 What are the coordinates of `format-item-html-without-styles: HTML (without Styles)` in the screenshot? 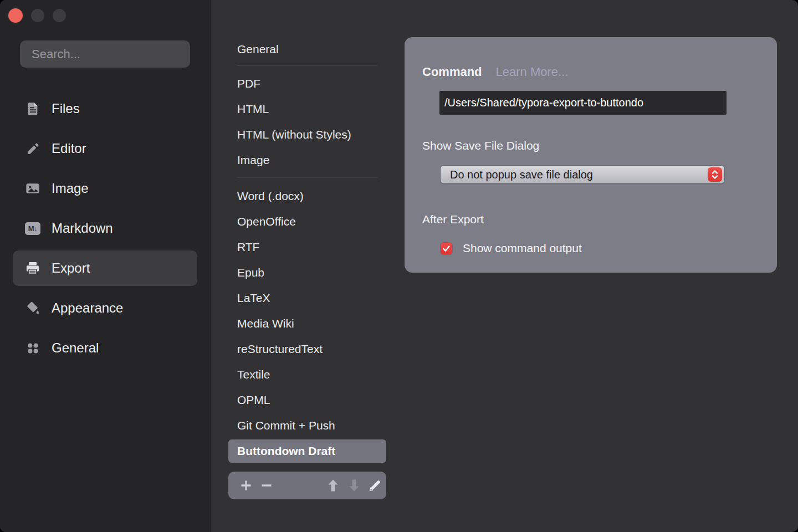 It's located at (305, 135).